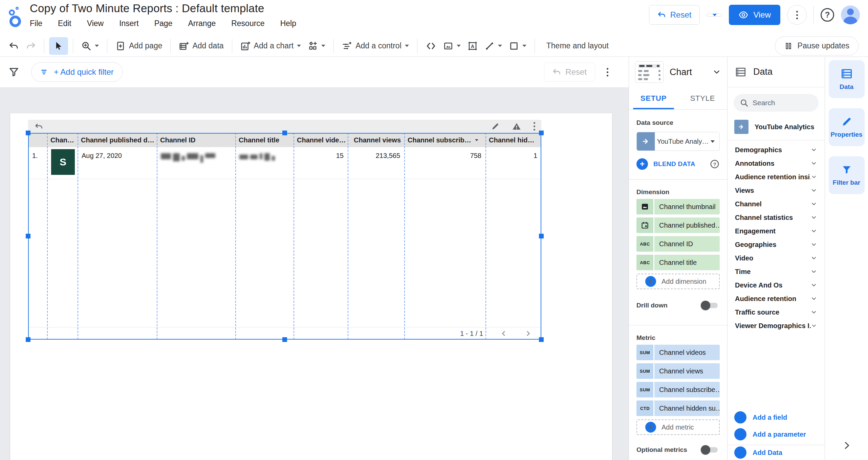 Image resolution: width=868 pixels, height=460 pixels. Describe the element at coordinates (431, 46) in the screenshot. I see `embed-url-button` at that location.